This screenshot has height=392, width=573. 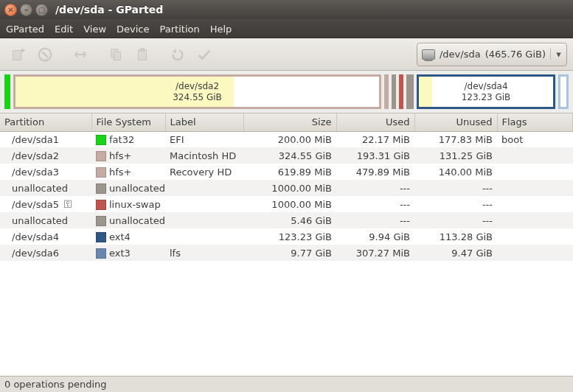 I want to click on cell-used: 307.27 MiB, so click(x=375, y=253).